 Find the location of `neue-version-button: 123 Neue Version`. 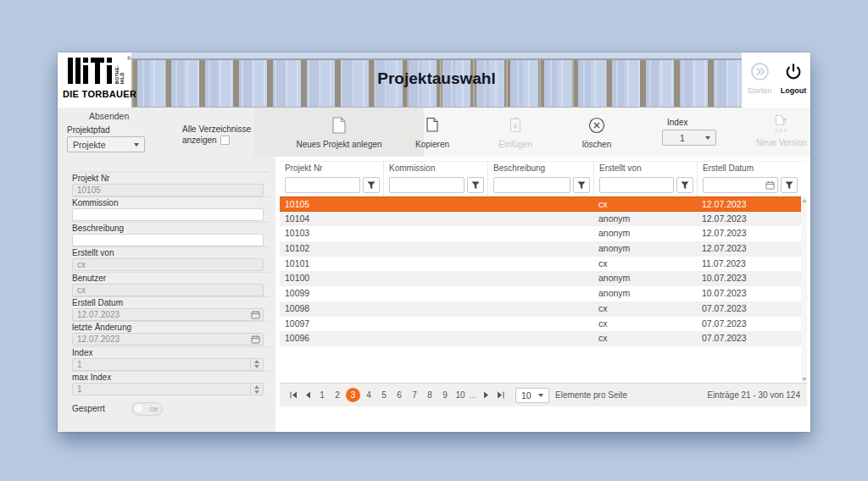

neue-version-button: 123 Neue Version is located at coordinates (782, 132).